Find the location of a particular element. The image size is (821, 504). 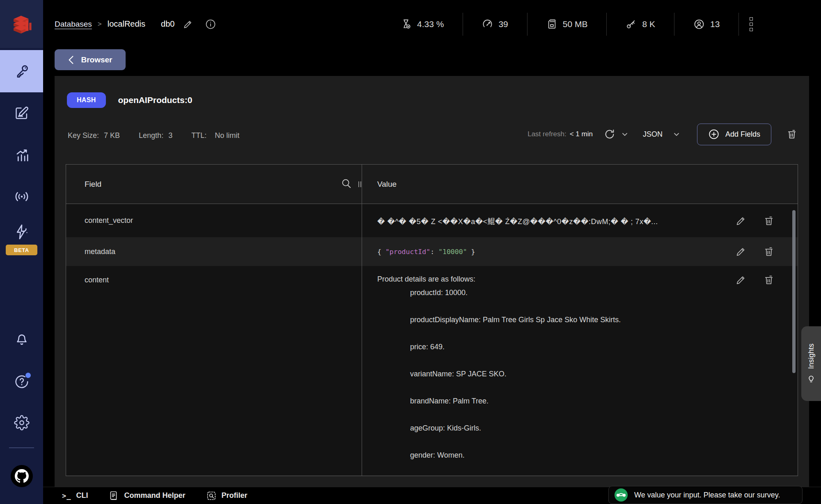

db-index-label: db0 is located at coordinates (167, 24).